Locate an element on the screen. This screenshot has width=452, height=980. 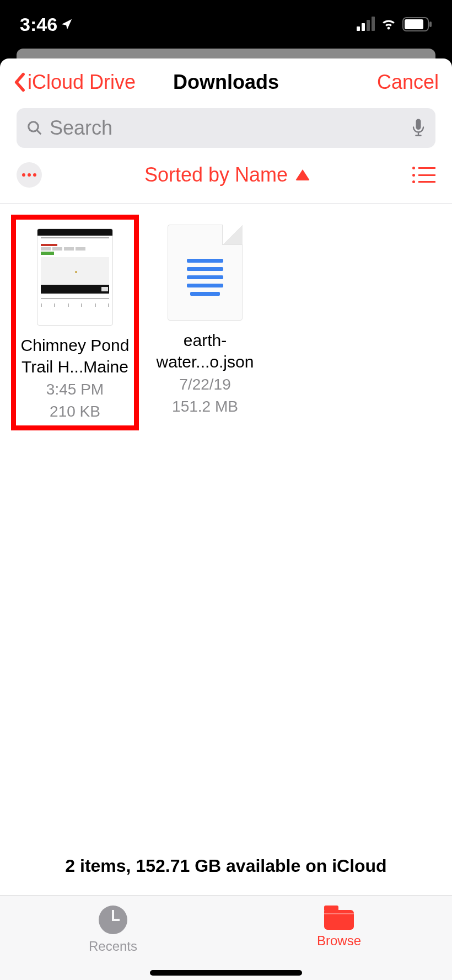
tab-bar: Recents Browse is located at coordinates (226, 938).